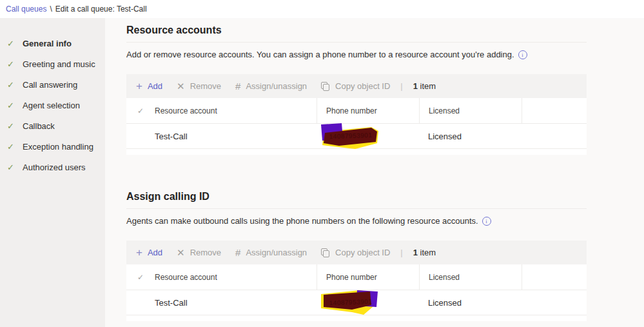 This screenshot has height=327, width=644. What do you see at coordinates (53, 167) in the screenshot?
I see `sidebar-item-authorized-users: ✓ Authorized users` at bounding box center [53, 167].